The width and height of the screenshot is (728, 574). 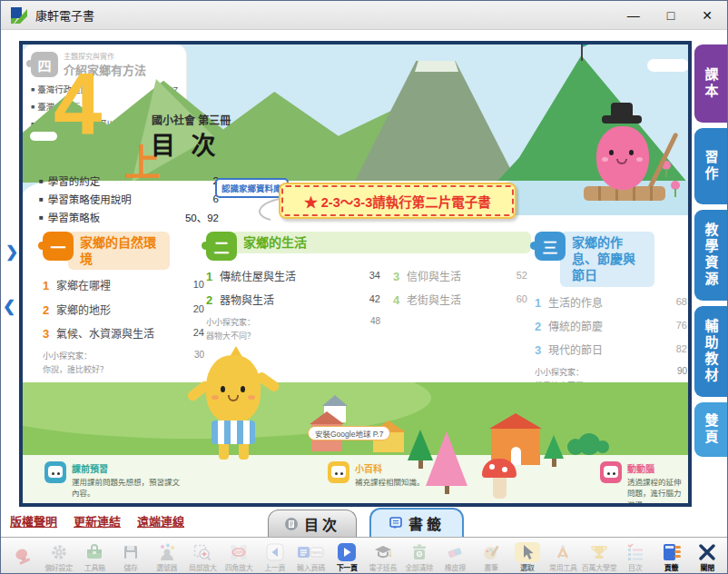 I want to click on page-nav-chevron-left: ❮, so click(x=9, y=307).